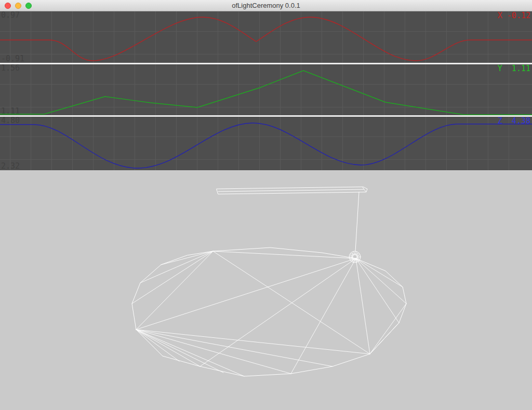 The width and height of the screenshot is (532, 410). Describe the element at coordinates (266, 143) in the screenshot. I see `monitor-panel-z: 4.80 2.32 Z 4.38` at that location.